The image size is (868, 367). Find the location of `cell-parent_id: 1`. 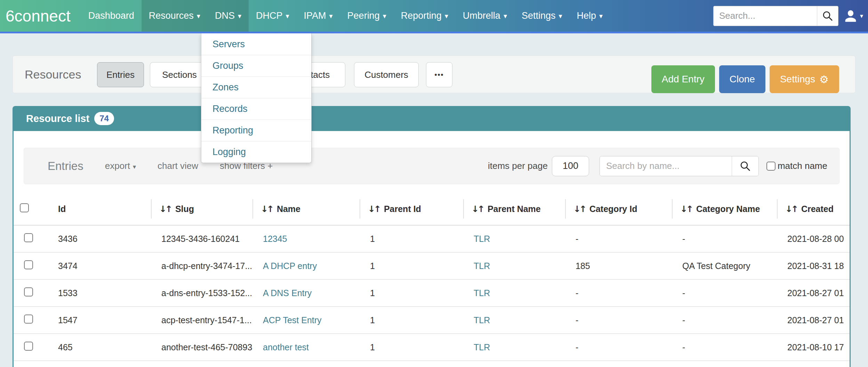

cell-parent_id: 1 is located at coordinates (411, 320).